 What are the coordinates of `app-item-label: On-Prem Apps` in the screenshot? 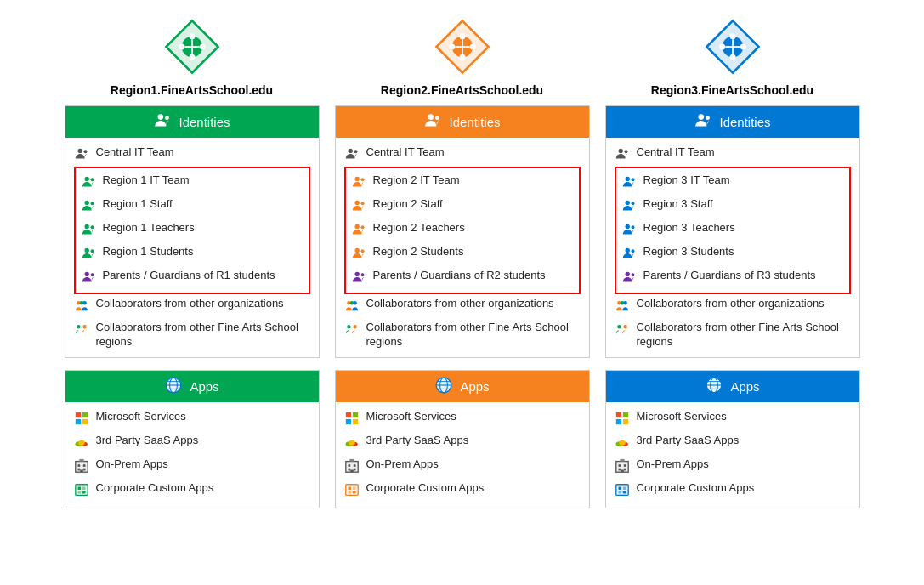 It's located at (673, 464).